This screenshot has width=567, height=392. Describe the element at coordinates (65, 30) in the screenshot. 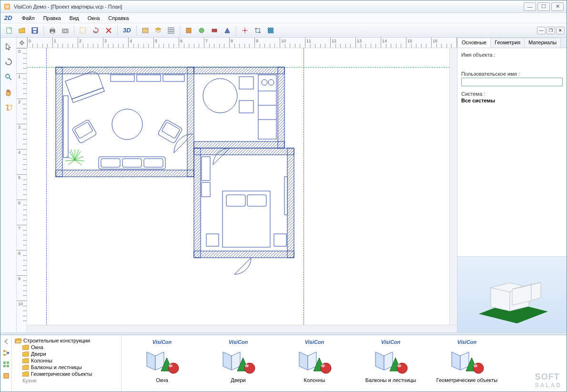

I see `camera-icon` at that location.